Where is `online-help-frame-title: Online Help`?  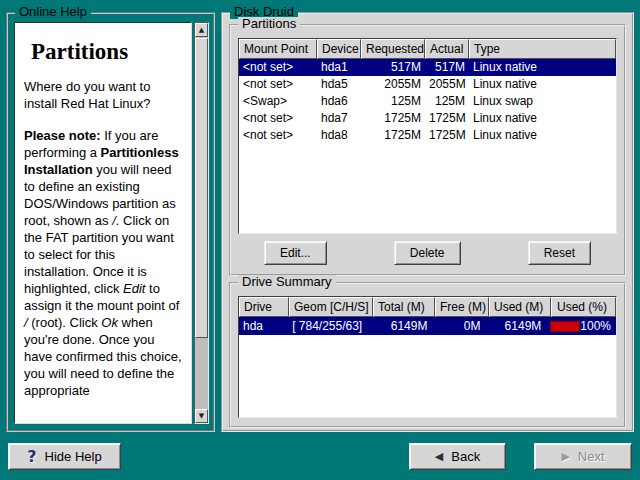
online-help-frame-title: Online Help is located at coordinates (53, 12).